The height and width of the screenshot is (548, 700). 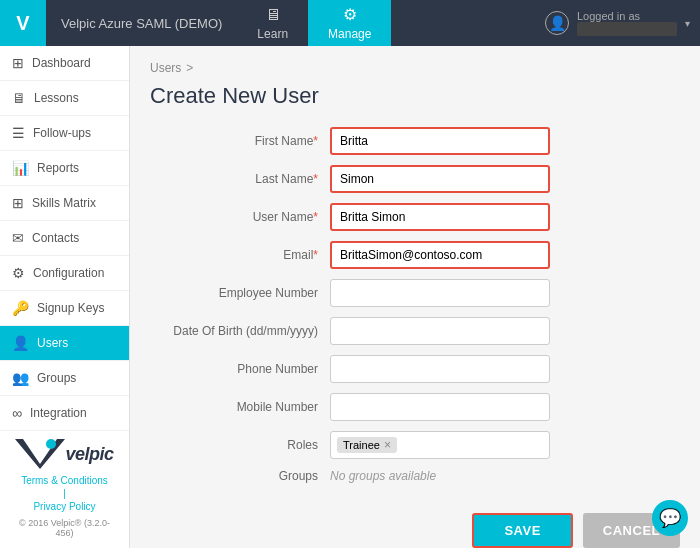 I want to click on sidebar-item-lessons-label: Lessons, so click(x=56, y=98).